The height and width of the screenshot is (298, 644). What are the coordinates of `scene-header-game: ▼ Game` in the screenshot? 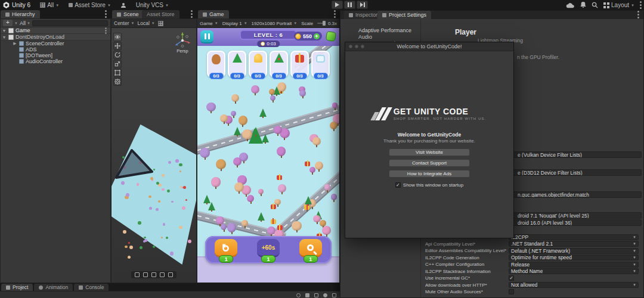 It's located at (55, 31).